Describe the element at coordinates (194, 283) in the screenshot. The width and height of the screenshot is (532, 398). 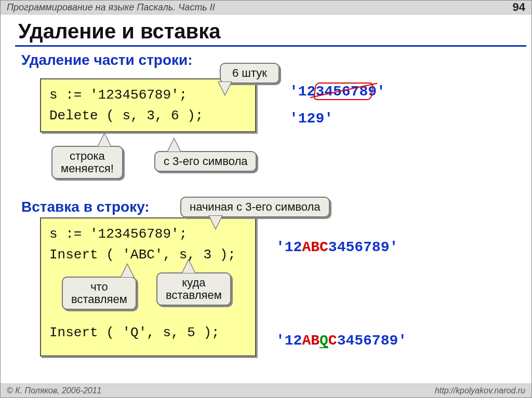
I see `callout-text: куда` at that location.